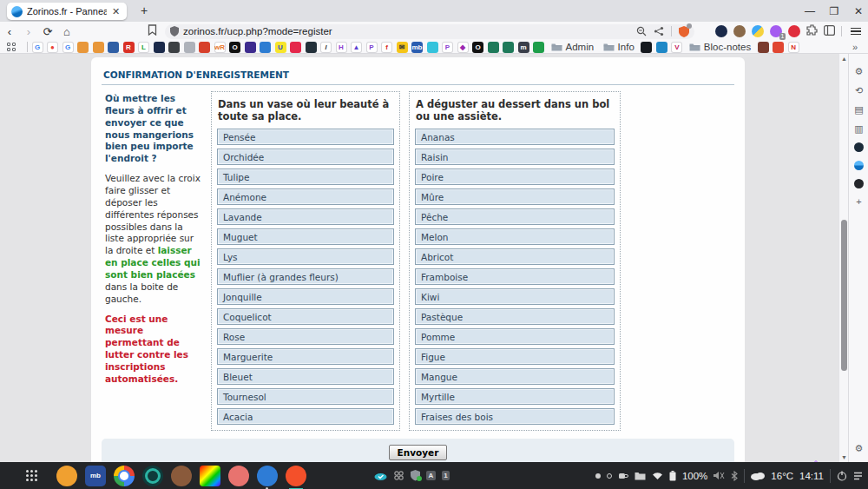 This screenshot has height=489, width=868. I want to click on sidebar-settings-icon: ⚙, so click(858, 71).